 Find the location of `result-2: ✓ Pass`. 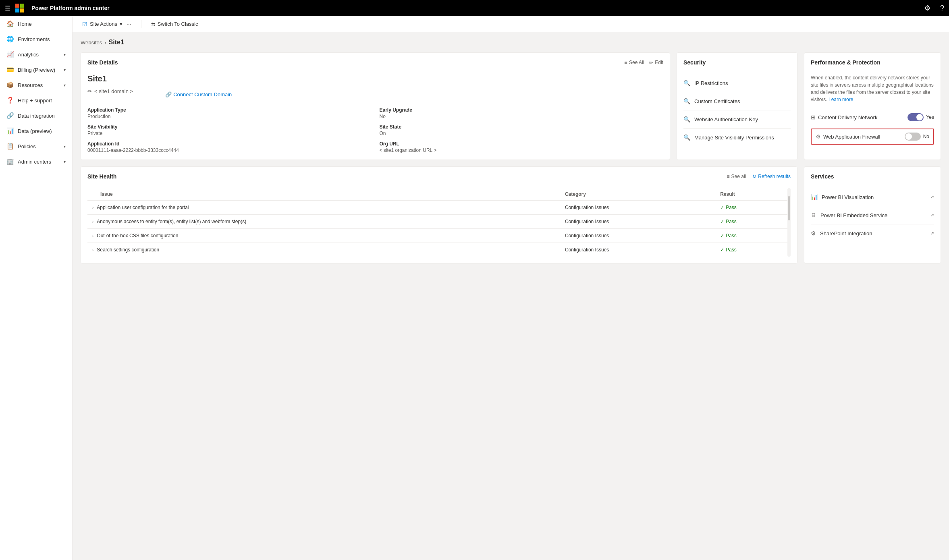

result-2: ✓ Pass is located at coordinates (753, 222).